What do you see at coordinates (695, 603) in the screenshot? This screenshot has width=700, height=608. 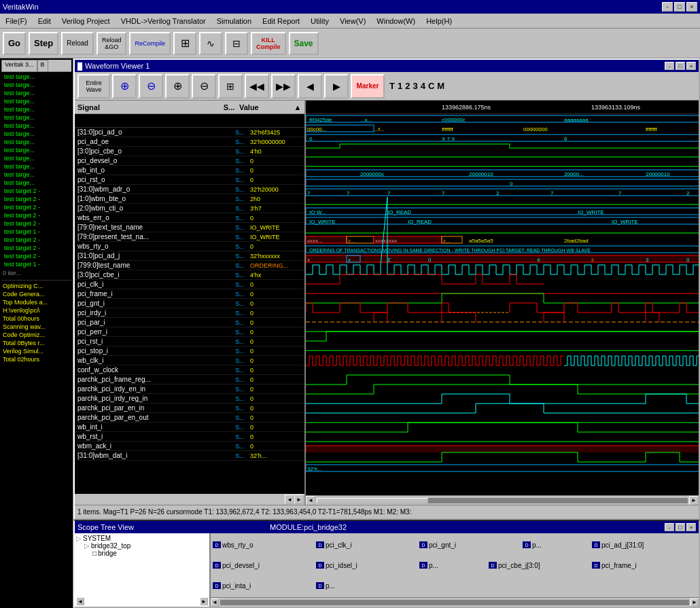 I see `scope-scroll-right: ►` at bounding box center [695, 603].